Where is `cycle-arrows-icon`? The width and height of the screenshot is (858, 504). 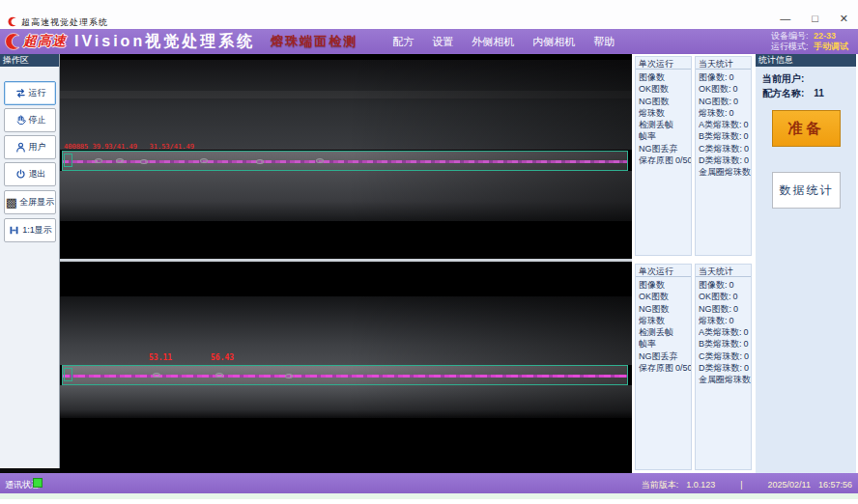 cycle-arrows-icon is located at coordinates (21, 93).